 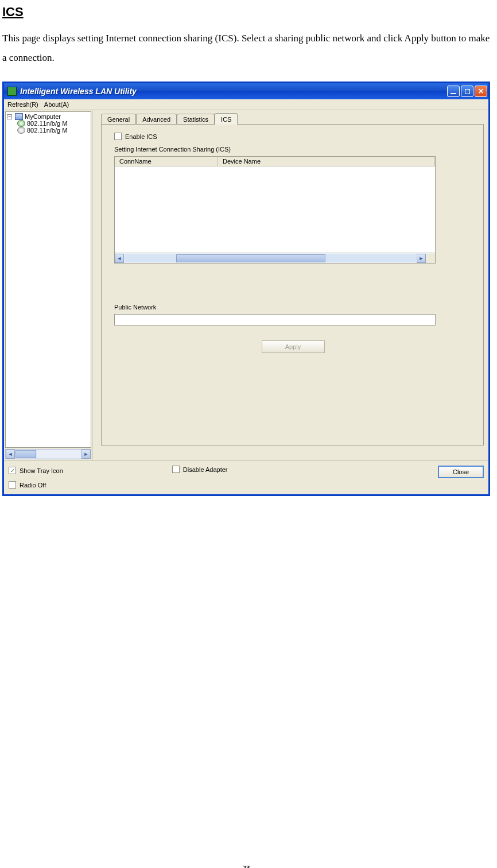 What do you see at coordinates (196, 119) in the screenshot?
I see `tab-statistics: Statistics` at bounding box center [196, 119].